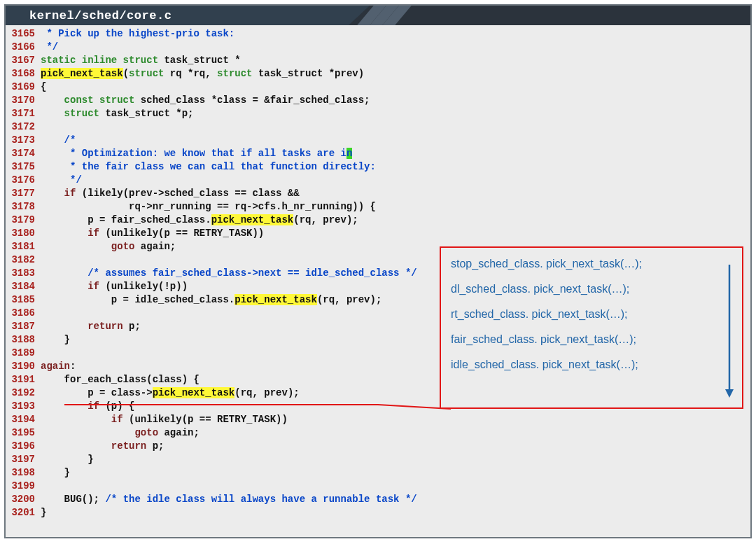  What do you see at coordinates (378, 220) in the screenshot?
I see `code-line: 3179 p = fair_sched_class.pick_next_task…` at bounding box center [378, 220].